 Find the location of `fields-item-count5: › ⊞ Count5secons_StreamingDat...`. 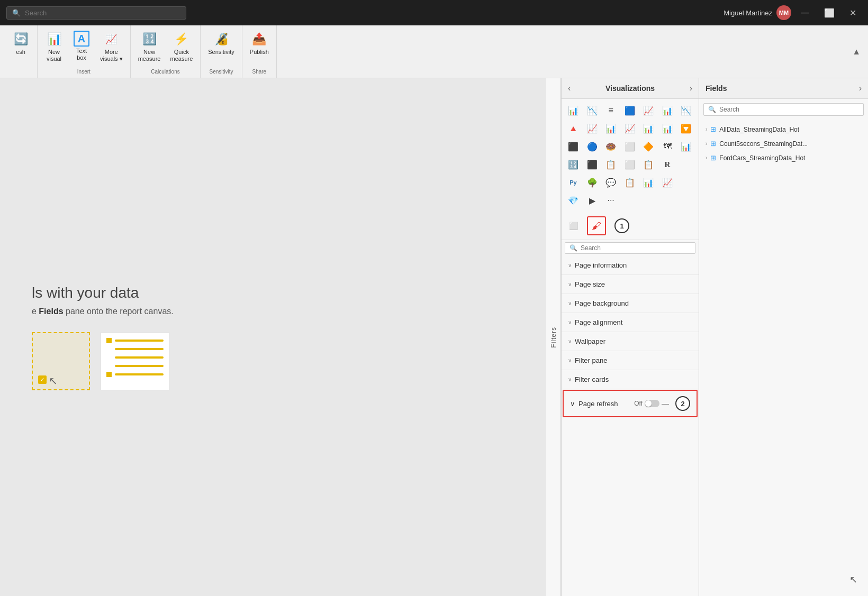

fields-item-count5: › ⊞ Count5secons_StreamingDat... is located at coordinates (783, 144).